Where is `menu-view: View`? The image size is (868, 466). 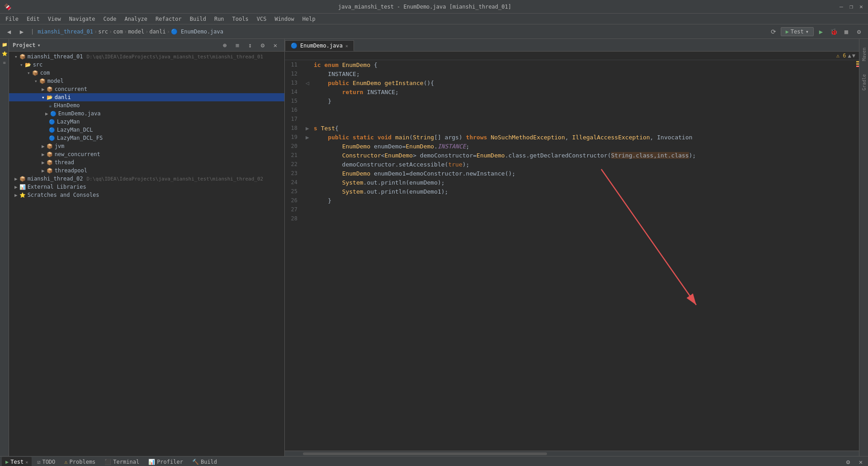 menu-view: View is located at coordinates (54, 19).